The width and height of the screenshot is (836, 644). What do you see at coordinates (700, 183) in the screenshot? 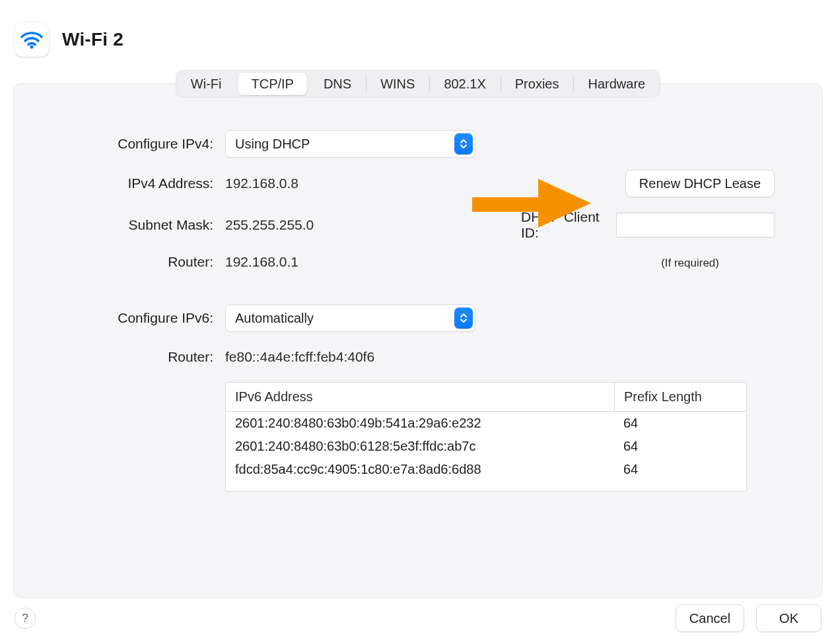
I see `renew-dhcp-lease-button: Renew DHCP Lease` at bounding box center [700, 183].